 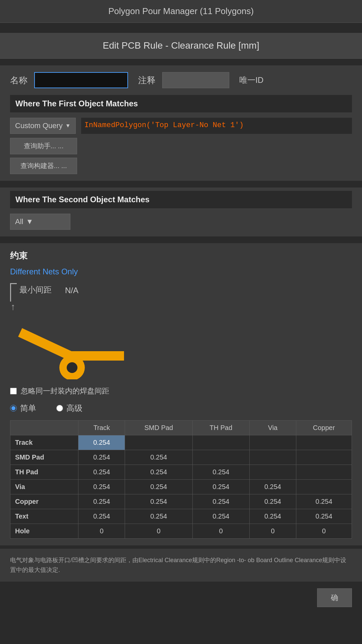 What do you see at coordinates (324, 487) in the screenshot?
I see `cell-via-copper` at bounding box center [324, 487].